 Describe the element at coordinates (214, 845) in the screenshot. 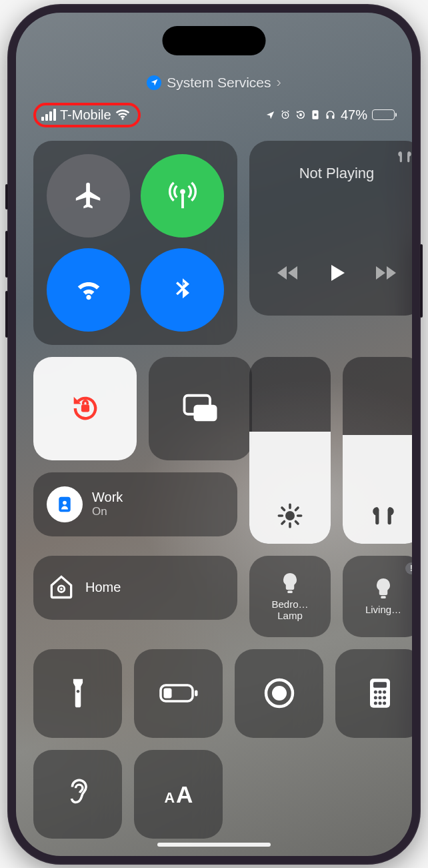

I see `home-indicator` at that location.